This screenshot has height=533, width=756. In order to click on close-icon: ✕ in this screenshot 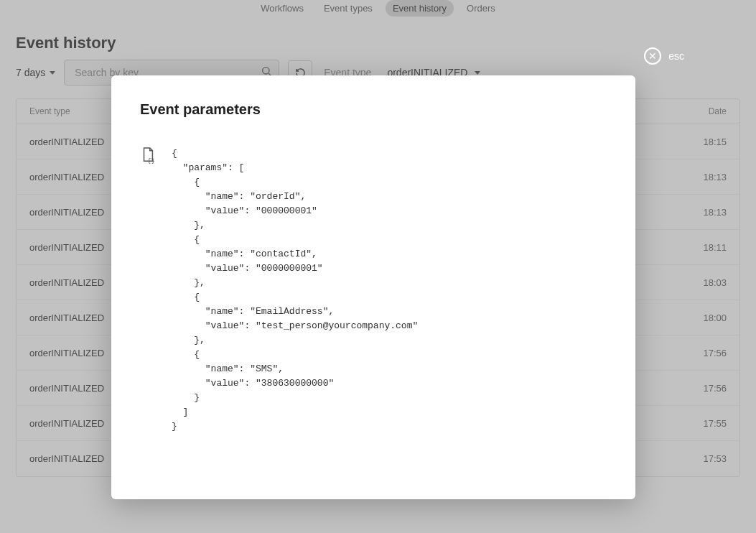, I will do `click(653, 56)`.